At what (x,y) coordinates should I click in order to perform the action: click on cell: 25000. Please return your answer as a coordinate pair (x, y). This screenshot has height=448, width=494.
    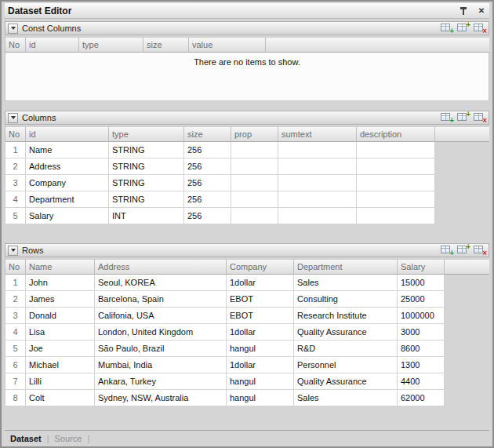
    Looking at the image, I should click on (421, 300).